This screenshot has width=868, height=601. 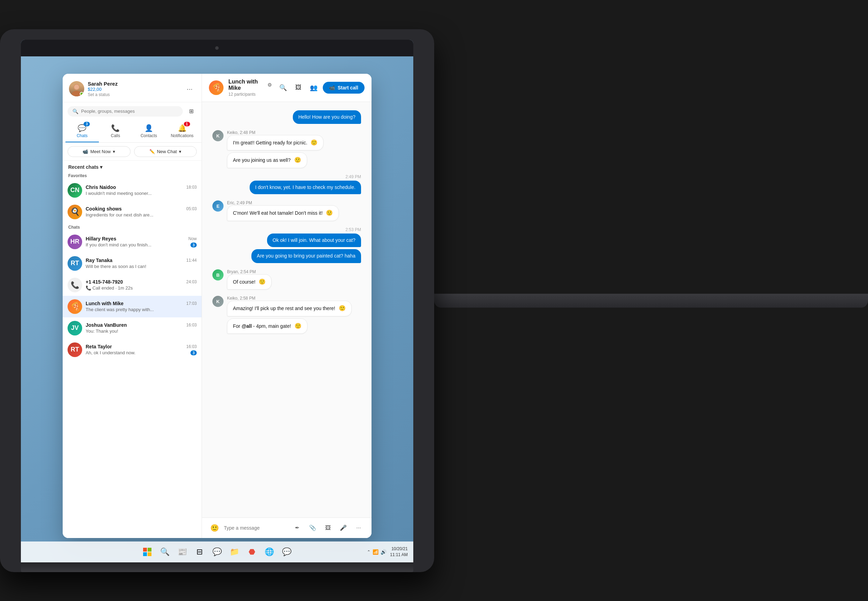 What do you see at coordinates (106, 325) in the screenshot?
I see `chat-name-joshua: Joshua VanBuren` at bounding box center [106, 325].